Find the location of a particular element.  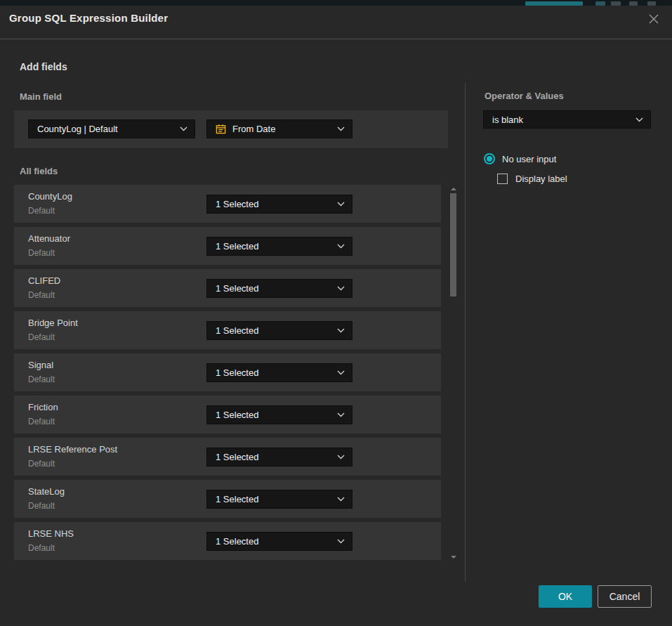

field-row: LRSE Reference PostDefault1 Selected is located at coordinates (228, 457).